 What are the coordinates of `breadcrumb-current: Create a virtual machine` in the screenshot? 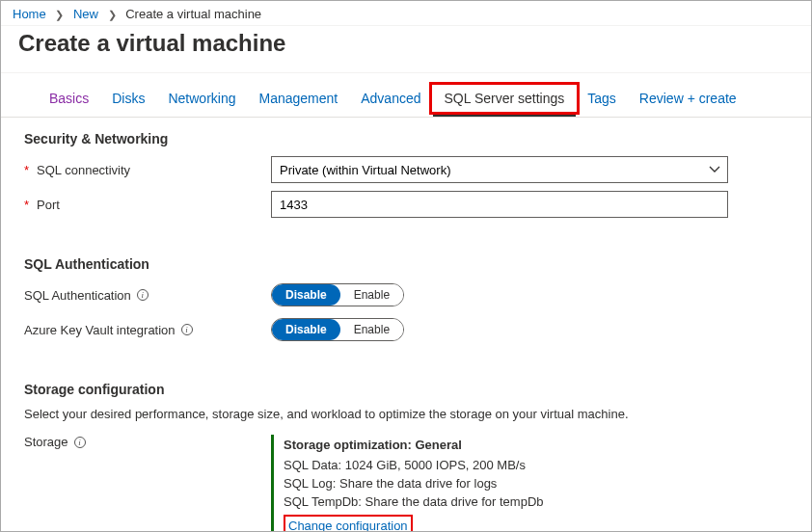 It's located at (193, 13).